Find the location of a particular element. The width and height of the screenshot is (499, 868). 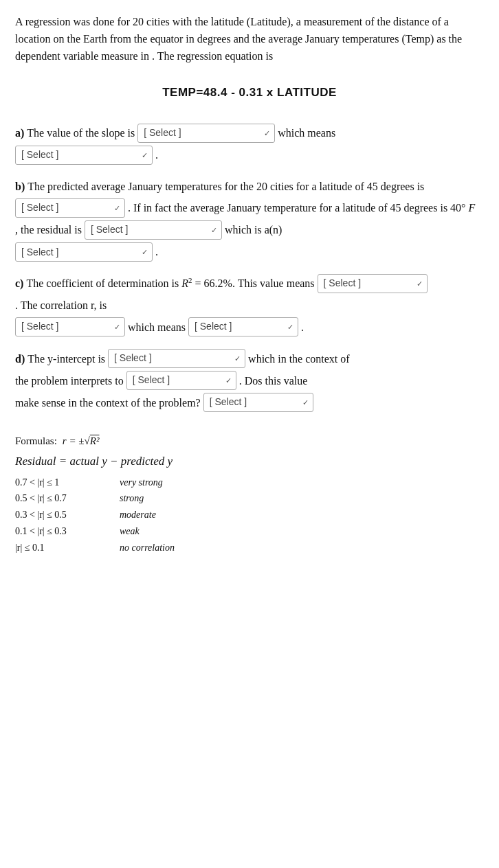

residual-formula: Residual = actual y − predicted y is located at coordinates (93, 461).